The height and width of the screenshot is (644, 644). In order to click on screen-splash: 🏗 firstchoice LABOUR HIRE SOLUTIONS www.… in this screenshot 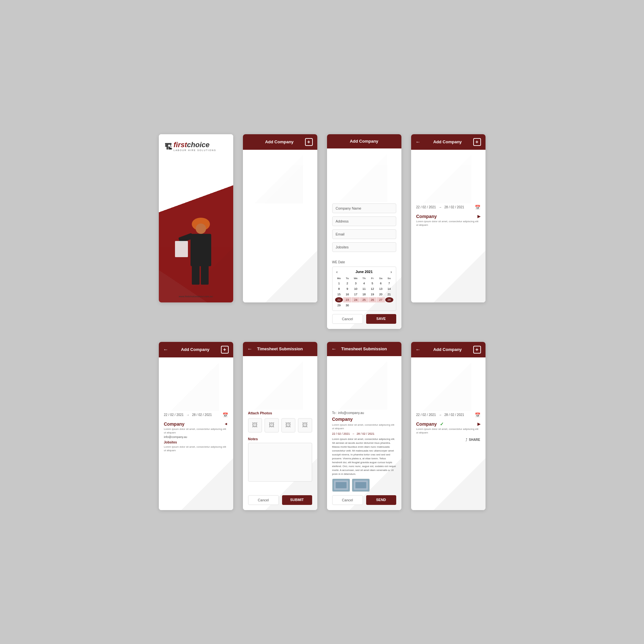, I will do `click(196, 218)`.